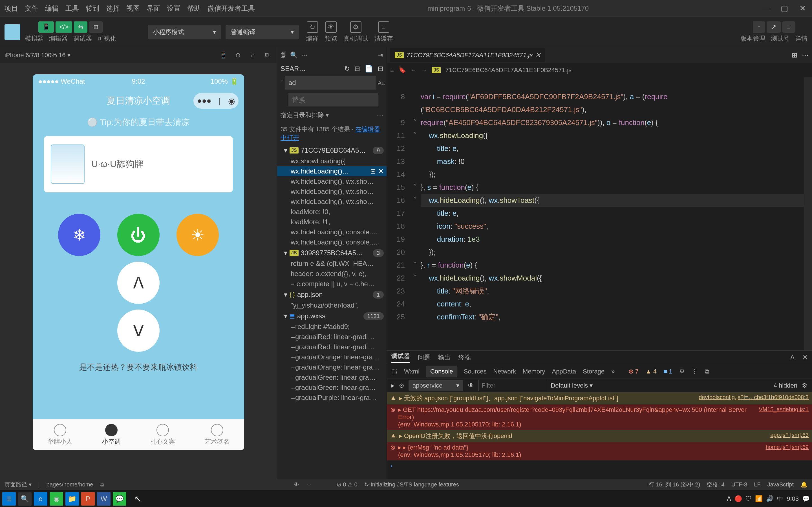  Describe the element at coordinates (682, 372) in the screenshot. I see `settings-icon: ⚙` at that location.